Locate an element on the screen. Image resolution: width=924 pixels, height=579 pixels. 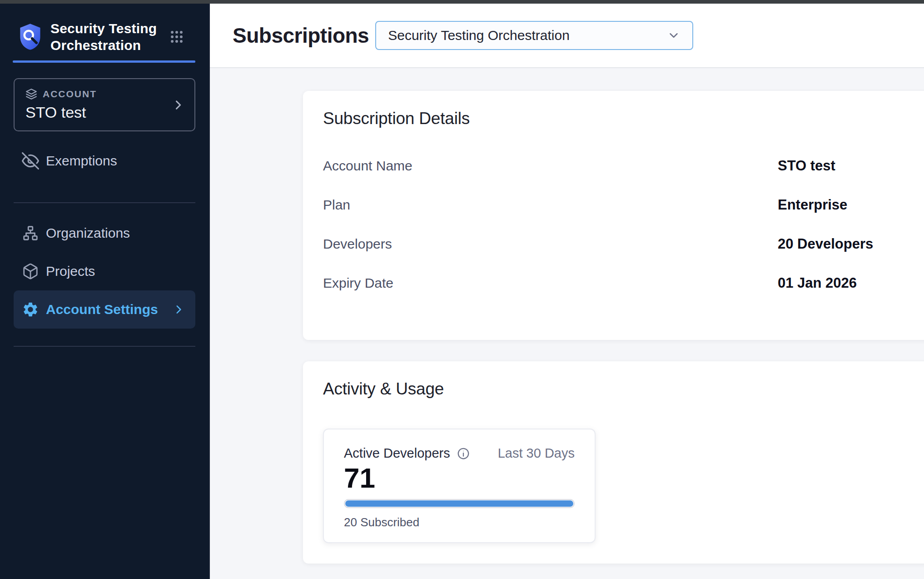
account-scope-label: ACCOUNT is located at coordinates (70, 94).